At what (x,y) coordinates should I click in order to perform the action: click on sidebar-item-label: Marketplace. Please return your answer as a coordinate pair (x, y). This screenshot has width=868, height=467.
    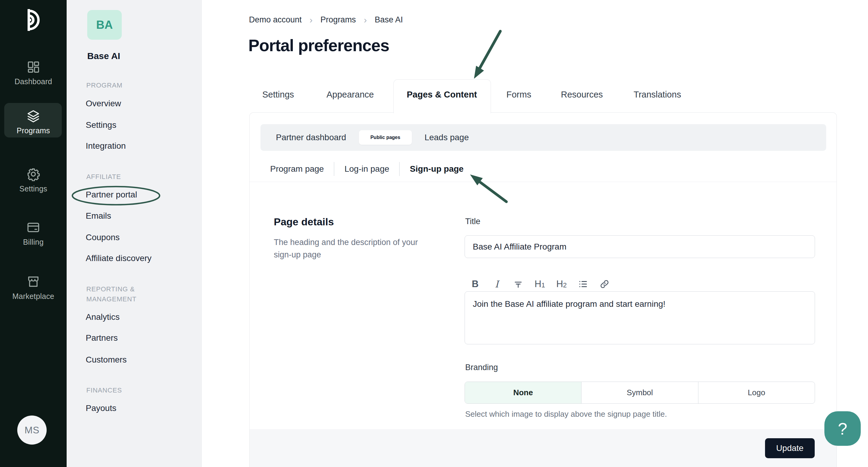
    Looking at the image, I should click on (33, 297).